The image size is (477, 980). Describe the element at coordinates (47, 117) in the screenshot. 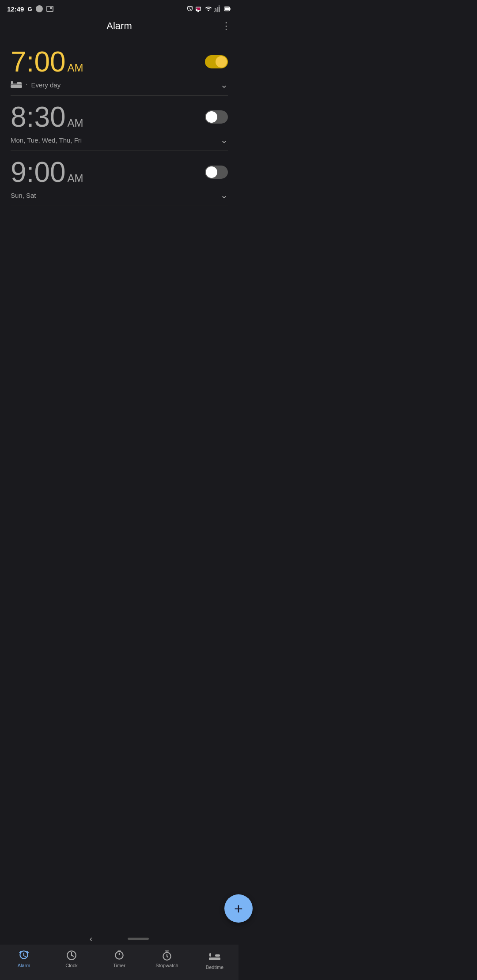

I see `alarm-time-1: 8:30AM` at that location.